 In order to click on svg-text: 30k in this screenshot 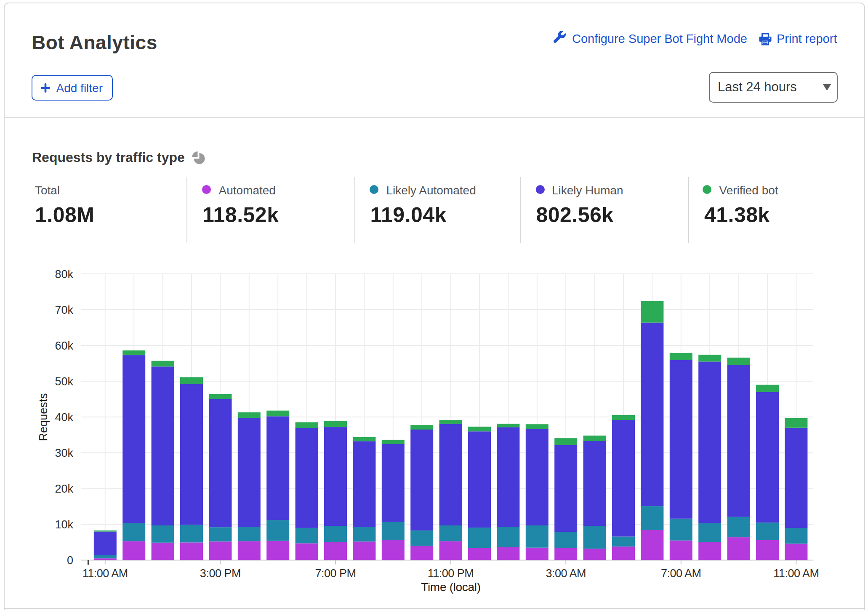, I will do `click(64, 453)`.